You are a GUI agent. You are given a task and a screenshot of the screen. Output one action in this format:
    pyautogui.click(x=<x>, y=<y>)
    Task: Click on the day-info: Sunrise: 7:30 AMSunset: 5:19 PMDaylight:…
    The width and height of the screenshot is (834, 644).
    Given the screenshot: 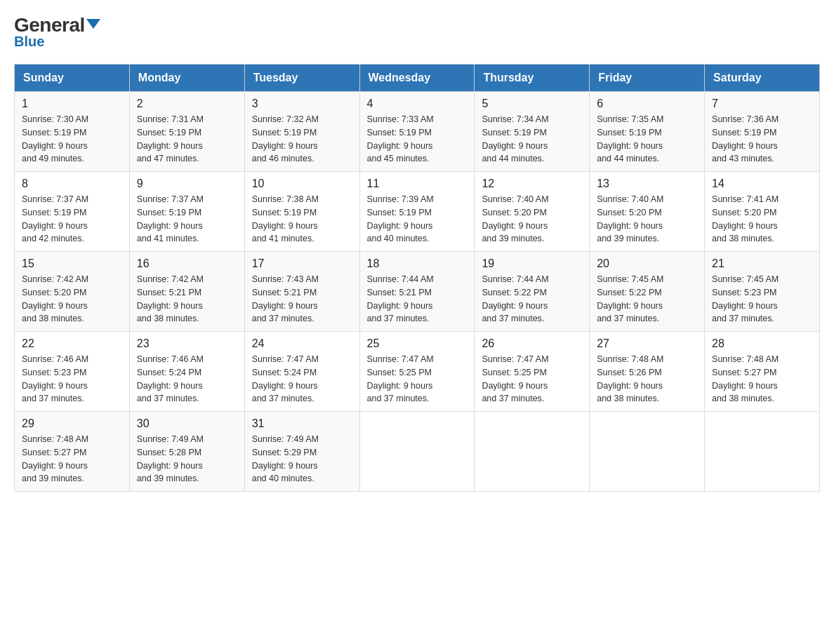 What is the action you would take?
    pyautogui.click(x=72, y=139)
    